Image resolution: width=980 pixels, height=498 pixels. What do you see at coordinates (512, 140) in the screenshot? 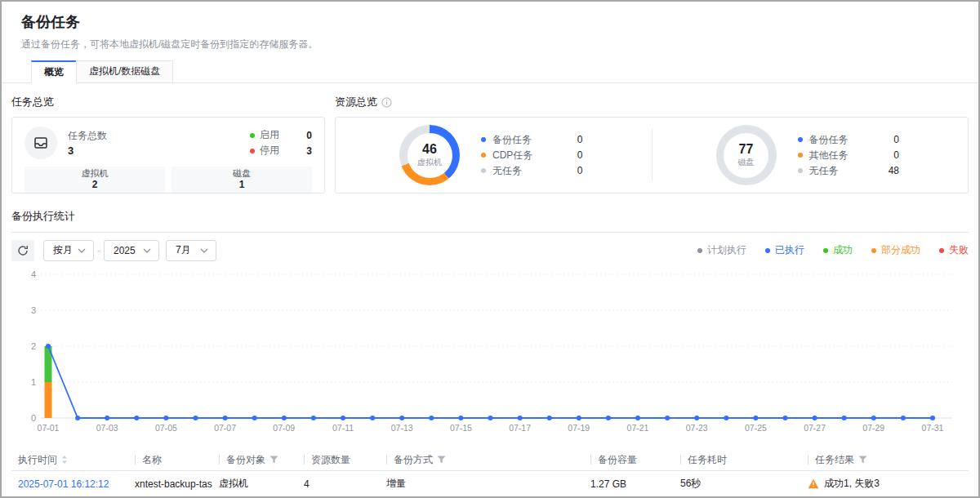
I see `resource-legend-label: 备份任务` at bounding box center [512, 140].